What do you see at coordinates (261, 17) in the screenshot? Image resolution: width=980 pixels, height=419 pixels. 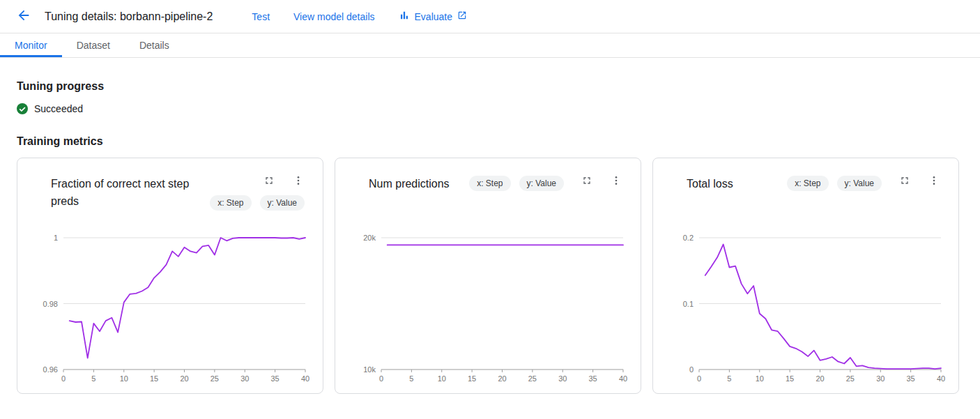 I see `test-button: Test` at bounding box center [261, 17].